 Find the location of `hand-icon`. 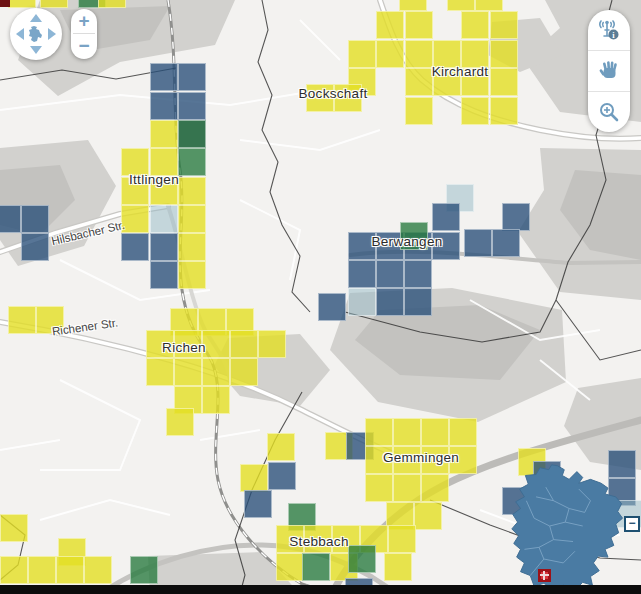

hand-icon is located at coordinates (609, 71).